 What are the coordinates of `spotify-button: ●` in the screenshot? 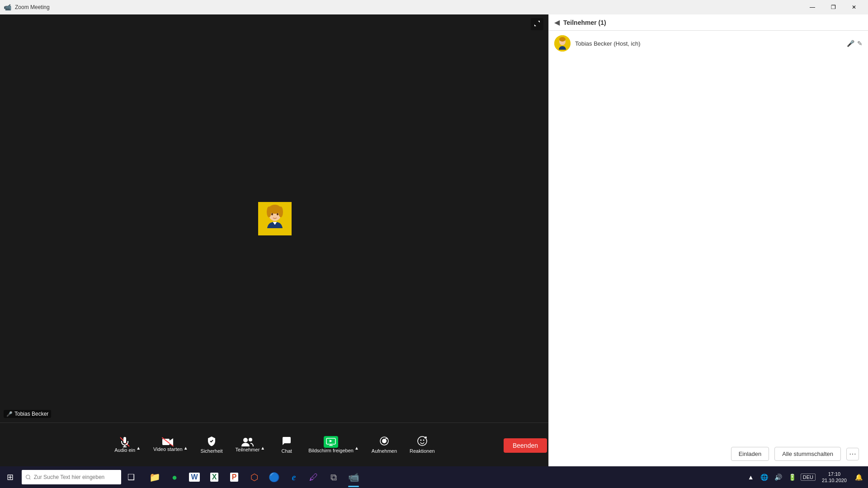 It's located at (175, 477).